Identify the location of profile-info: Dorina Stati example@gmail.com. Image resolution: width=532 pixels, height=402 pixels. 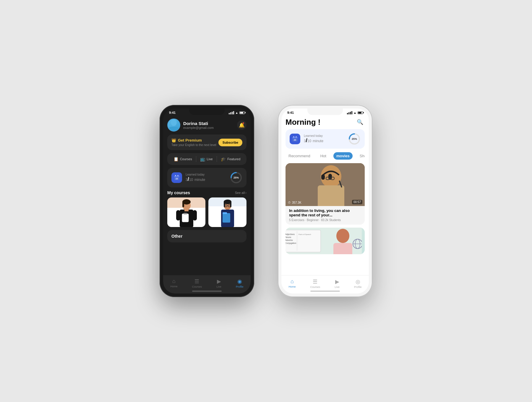
(190, 125).